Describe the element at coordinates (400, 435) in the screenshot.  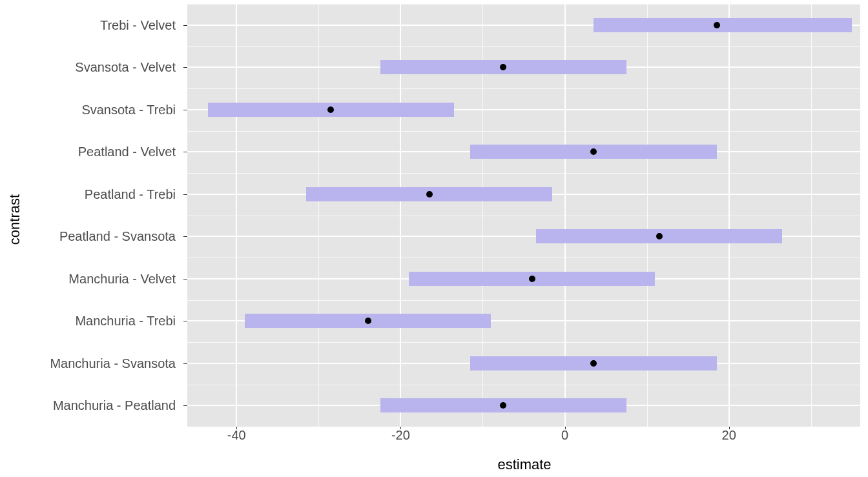
I see `x-tick-label: -20` at that location.